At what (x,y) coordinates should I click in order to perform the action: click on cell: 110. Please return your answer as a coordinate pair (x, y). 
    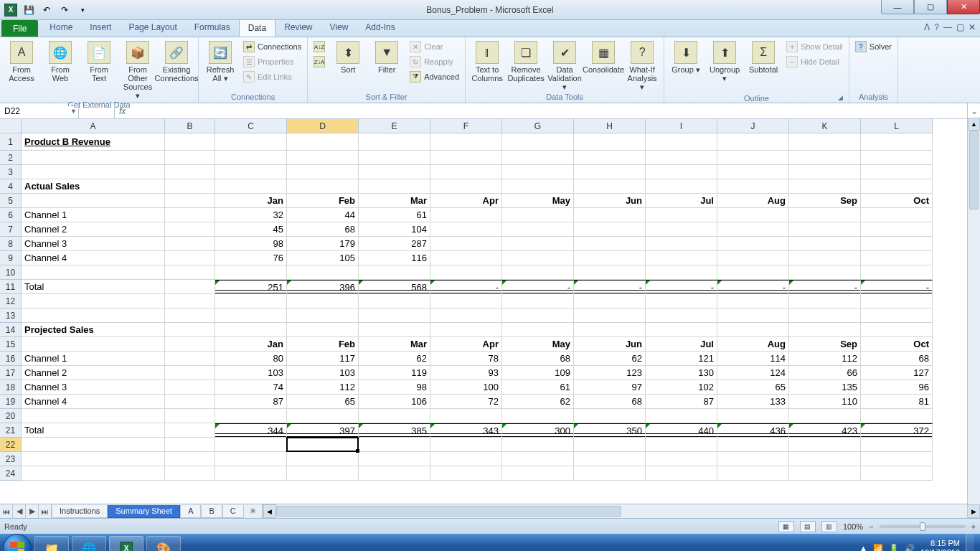
    Looking at the image, I should click on (825, 402).